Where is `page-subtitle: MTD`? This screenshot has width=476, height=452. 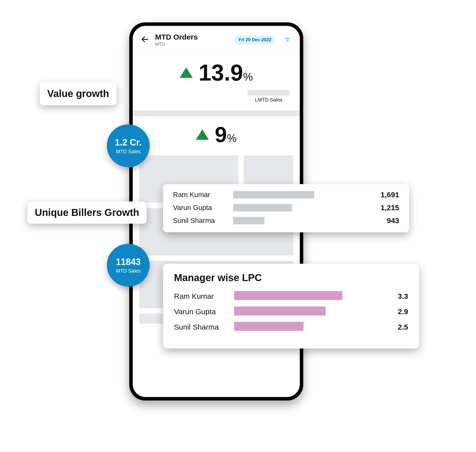 page-subtitle: MTD is located at coordinates (192, 44).